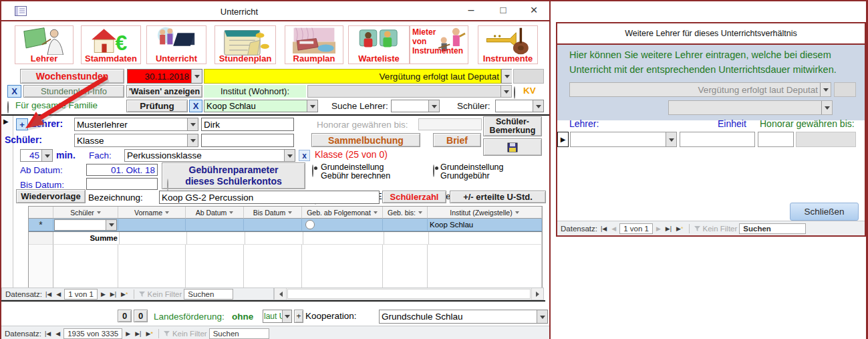  What do you see at coordinates (414, 197) in the screenshot?
I see `schuelerzahl-button: Schülerzahl` at bounding box center [414, 197].